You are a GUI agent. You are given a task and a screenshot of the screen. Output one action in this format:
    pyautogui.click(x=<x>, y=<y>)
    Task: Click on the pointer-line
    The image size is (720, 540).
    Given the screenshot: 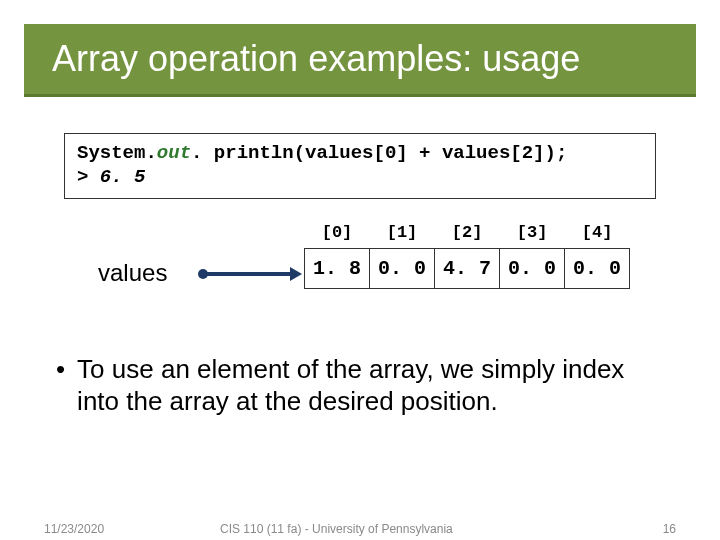 What is the action you would take?
    pyautogui.click(x=249, y=274)
    